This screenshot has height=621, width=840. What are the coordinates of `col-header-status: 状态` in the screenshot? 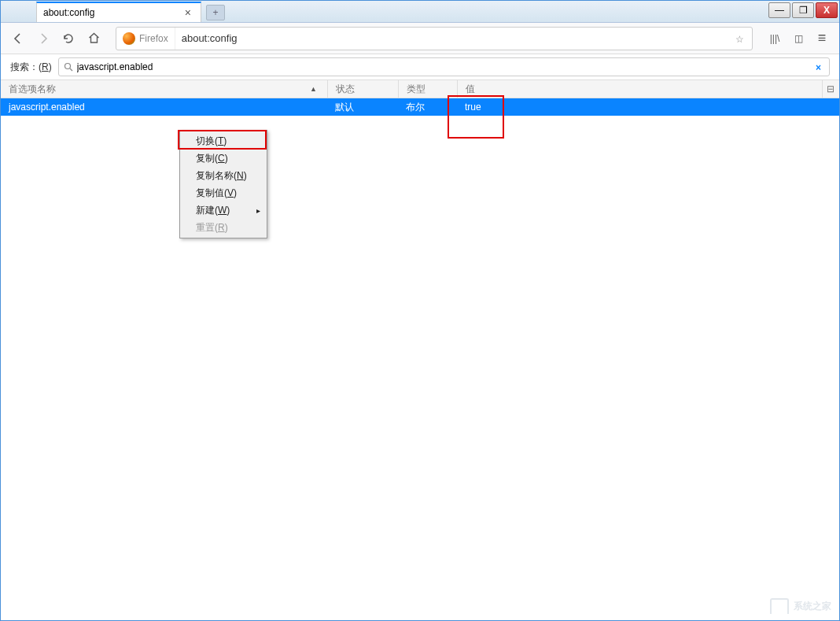 It's located at (363, 89).